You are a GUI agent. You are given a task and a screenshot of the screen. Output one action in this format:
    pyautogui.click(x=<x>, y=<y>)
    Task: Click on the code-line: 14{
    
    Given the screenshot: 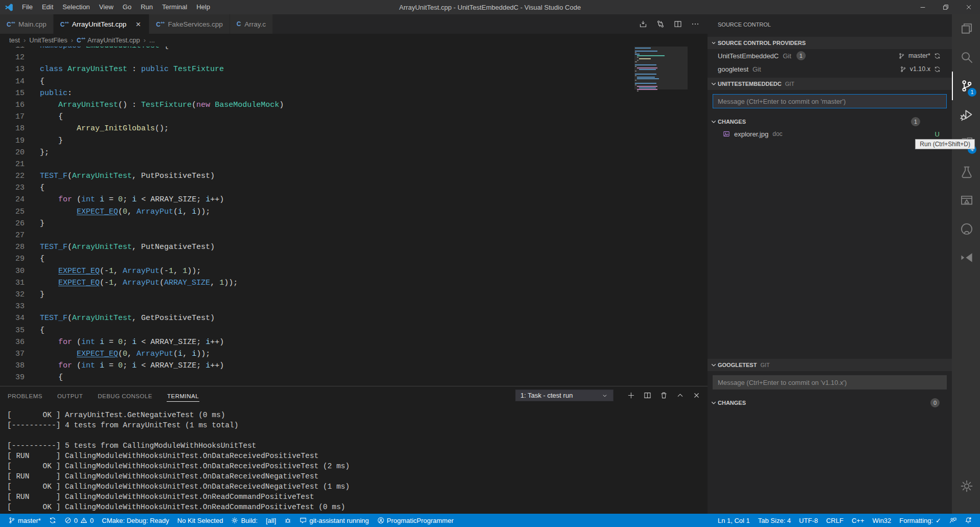 What is the action you would take?
    pyautogui.click(x=142, y=82)
    